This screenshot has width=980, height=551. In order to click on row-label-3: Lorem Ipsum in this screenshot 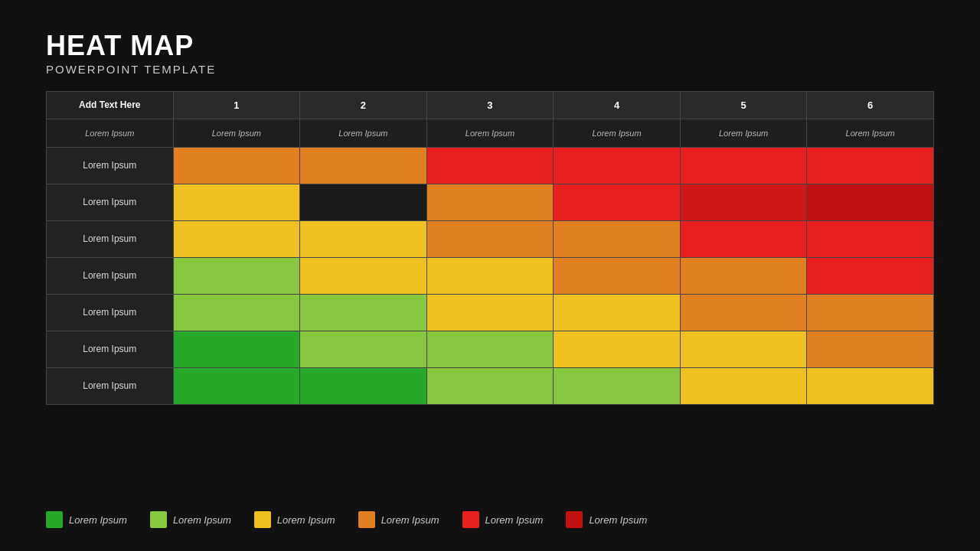, I will do `click(110, 276)`.